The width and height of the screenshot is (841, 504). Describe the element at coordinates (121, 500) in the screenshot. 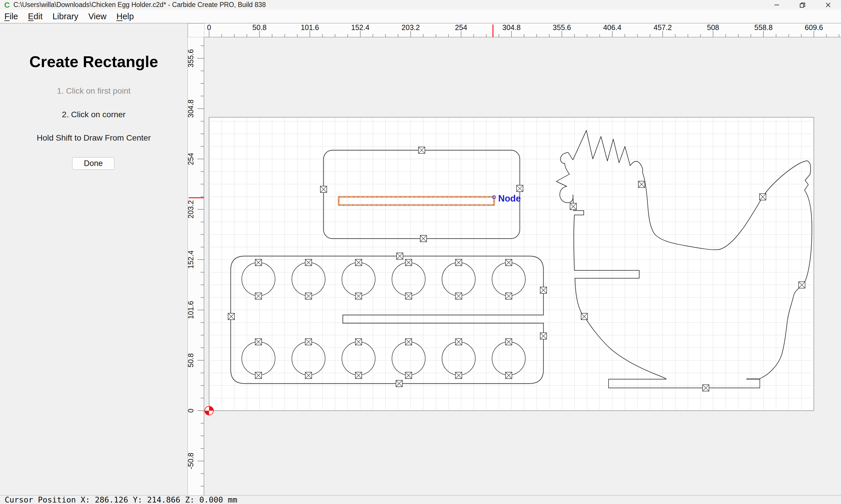

I see `cursor-position-readout: Cursor Position X: 286.126 Y: 214.866 Z:…` at that location.